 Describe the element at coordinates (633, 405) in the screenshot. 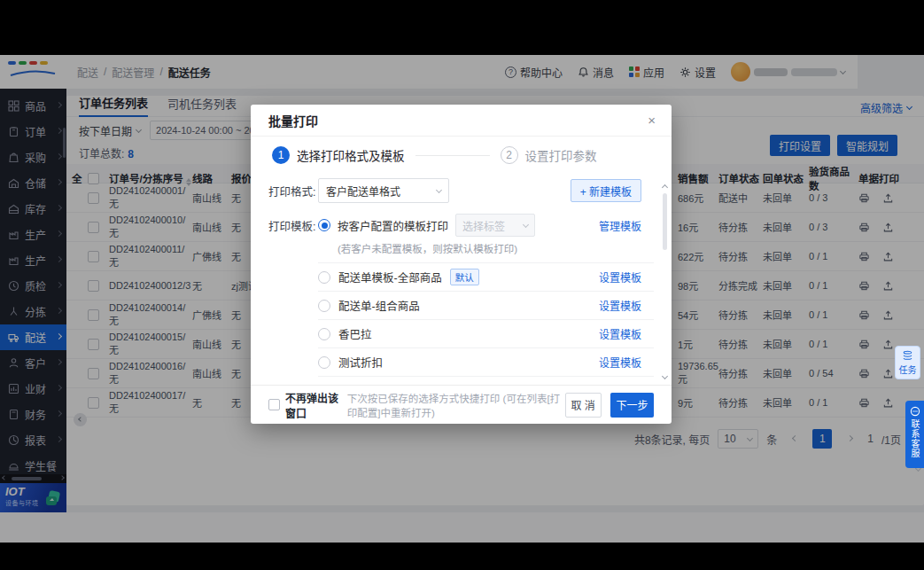

I see `next-step-button: 下一步` at that location.